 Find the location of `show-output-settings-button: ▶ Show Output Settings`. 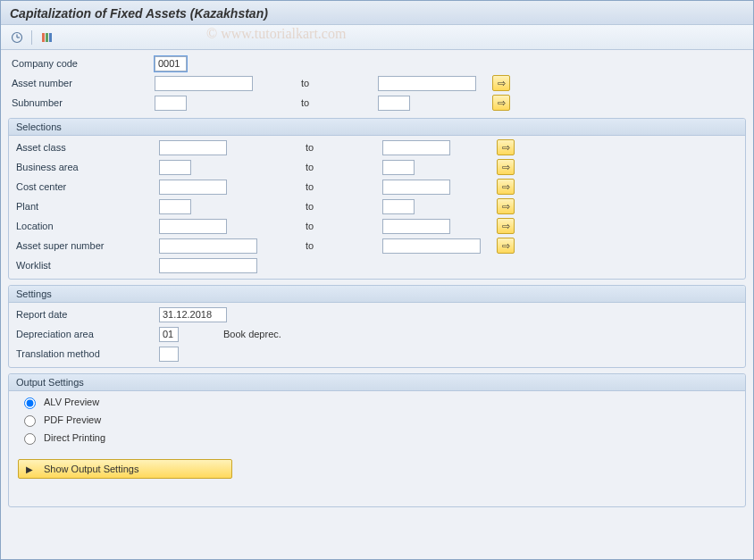

show-output-settings-button: ▶ Show Output Settings is located at coordinates (125, 469).